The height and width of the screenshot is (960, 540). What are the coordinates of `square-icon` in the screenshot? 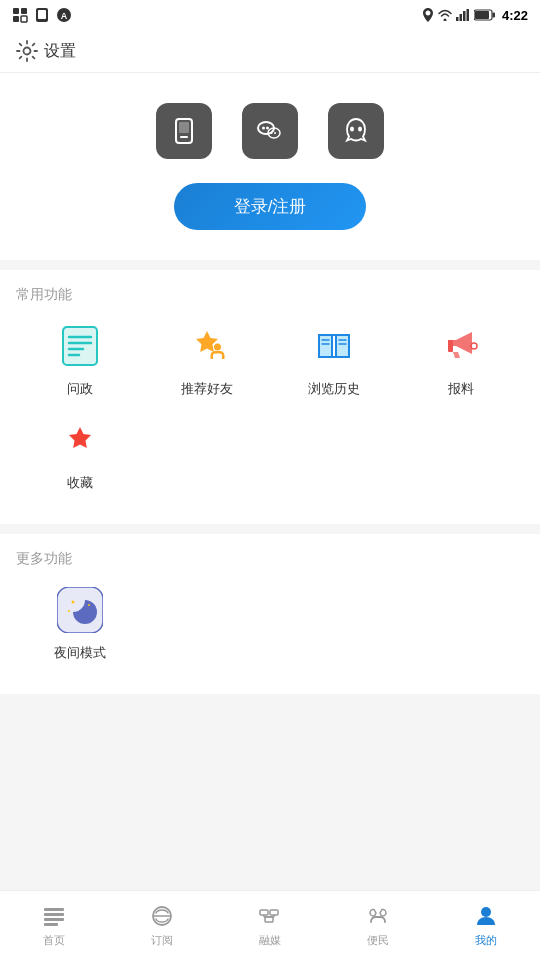 It's located at (20, 15).